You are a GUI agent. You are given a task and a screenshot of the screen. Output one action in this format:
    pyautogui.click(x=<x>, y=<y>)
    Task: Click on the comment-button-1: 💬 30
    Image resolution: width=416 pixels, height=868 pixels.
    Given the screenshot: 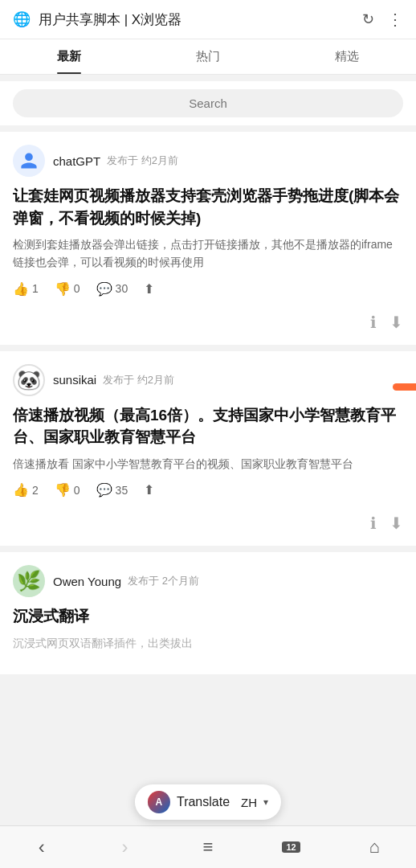 What is the action you would take?
    pyautogui.click(x=112, y=289)
    